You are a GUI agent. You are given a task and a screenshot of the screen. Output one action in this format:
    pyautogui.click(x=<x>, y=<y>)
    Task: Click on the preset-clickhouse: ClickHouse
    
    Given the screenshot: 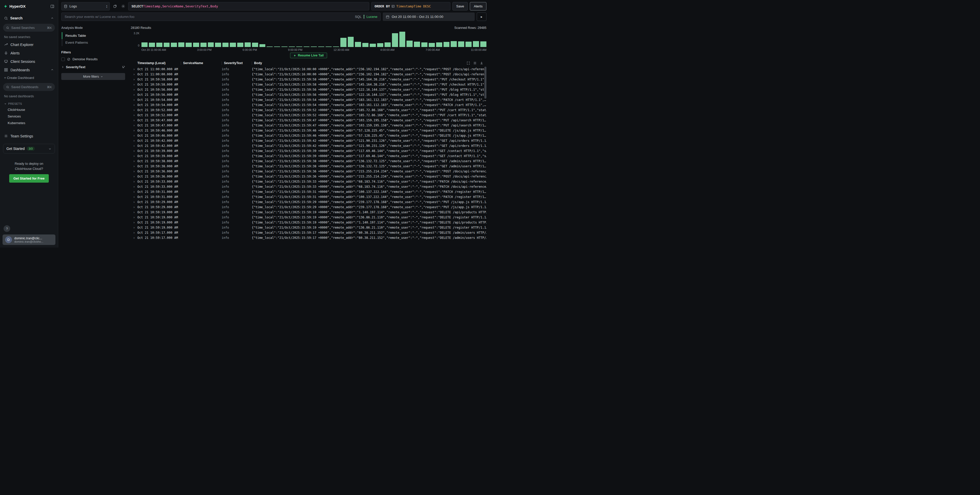 What is the action you would take?
    pyautogui.click(x=29, y=110)
    